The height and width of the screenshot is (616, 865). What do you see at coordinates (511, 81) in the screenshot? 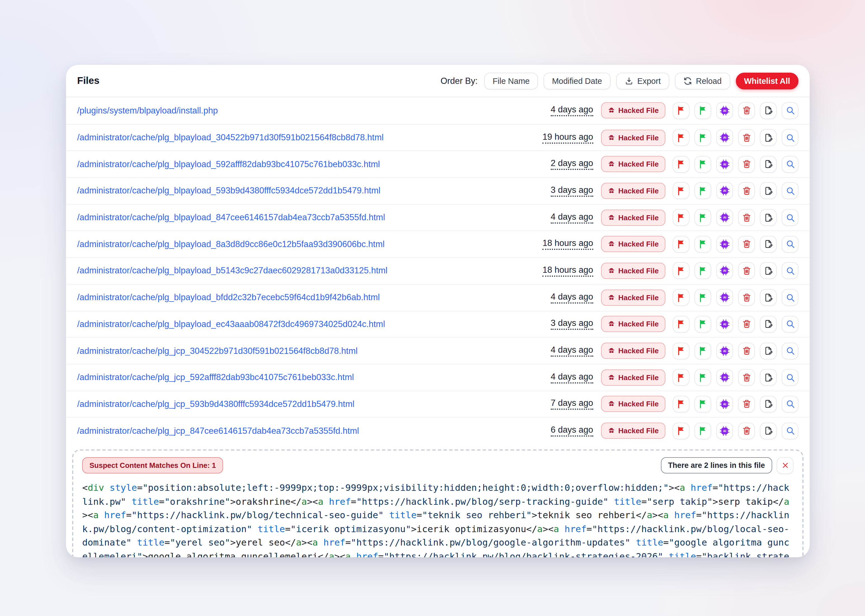
I see `order-by-file-name-button: File Name` at bounding box center [511, 81].